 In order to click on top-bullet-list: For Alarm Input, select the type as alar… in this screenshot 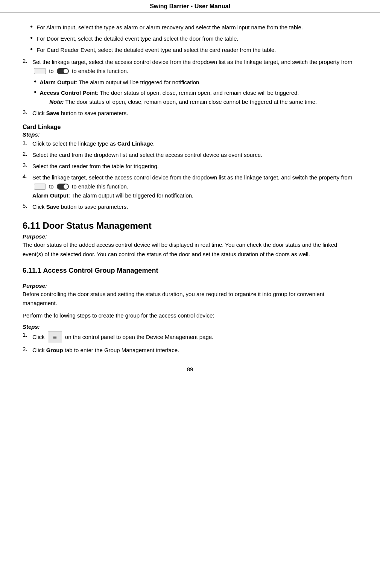, I will do `click(190, 39)`.